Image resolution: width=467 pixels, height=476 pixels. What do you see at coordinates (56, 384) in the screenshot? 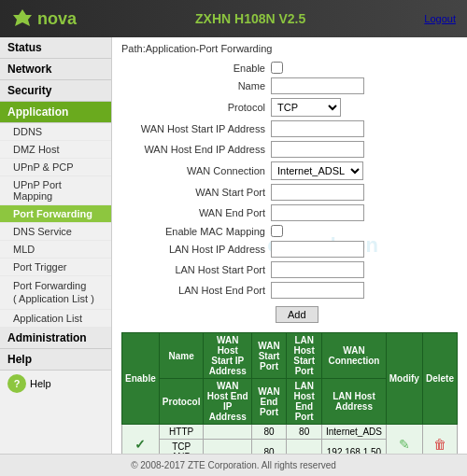
I see `help-area: ? Help` at bounding box center [56, 384].